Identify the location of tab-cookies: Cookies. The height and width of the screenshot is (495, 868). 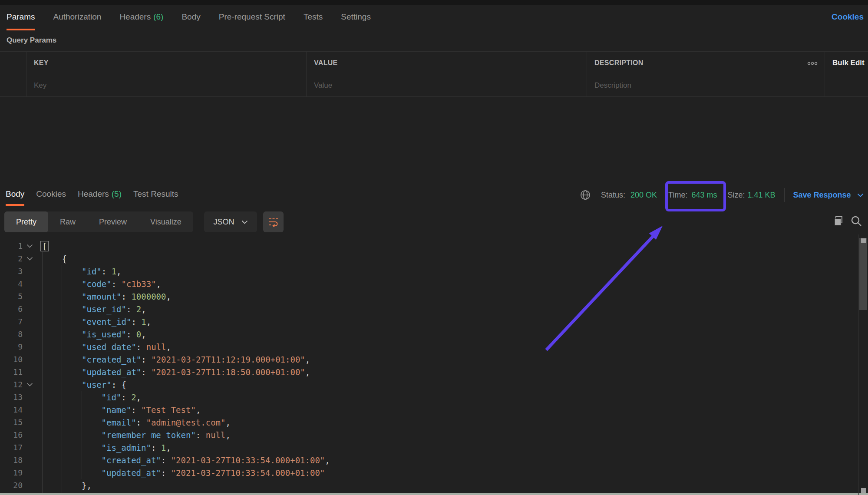
(51, 195).